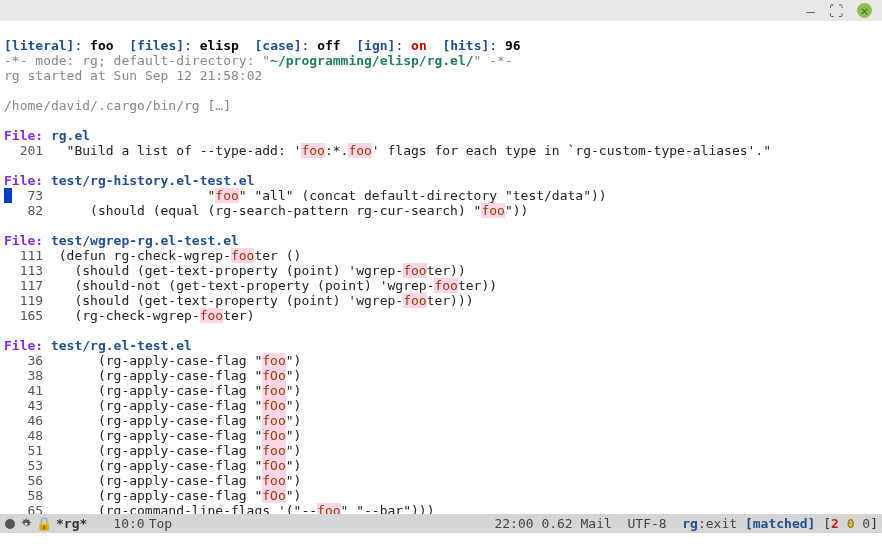 Image resolution: width=882 pixels, height=549 pixels. Describe the element at coordinates (28, 256) in the screenshot. I see `line-number: 111` at that location.